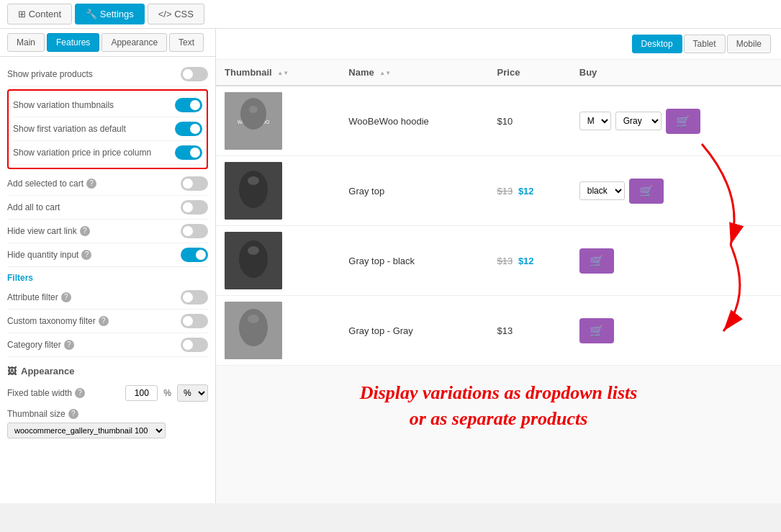  What do you see at coordinates (85, 231) in the screenshot?
I see `help-icon-hide-cart: ?` at bounding box center [85, 231].